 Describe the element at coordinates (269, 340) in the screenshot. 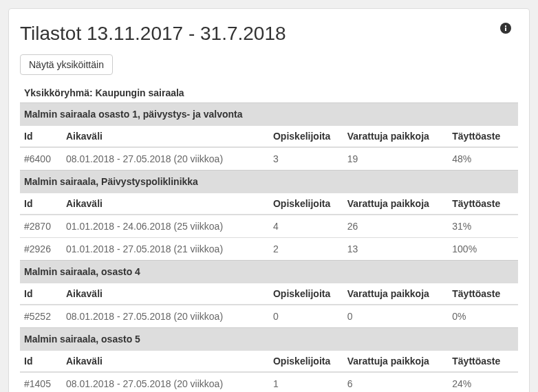

I see `section-header-row: Malmin sairaala, osasto 5` at that location.